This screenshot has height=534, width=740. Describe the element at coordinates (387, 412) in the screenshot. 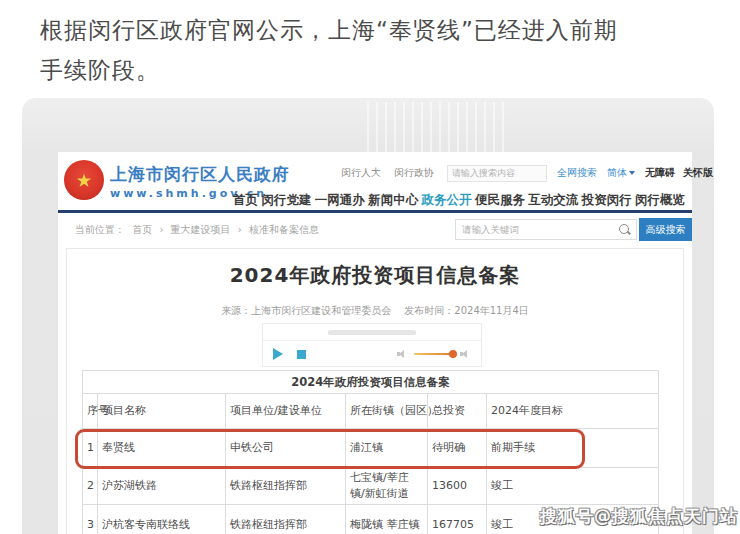

I see `col-header-town: 所在街镇（园区）` at that location.